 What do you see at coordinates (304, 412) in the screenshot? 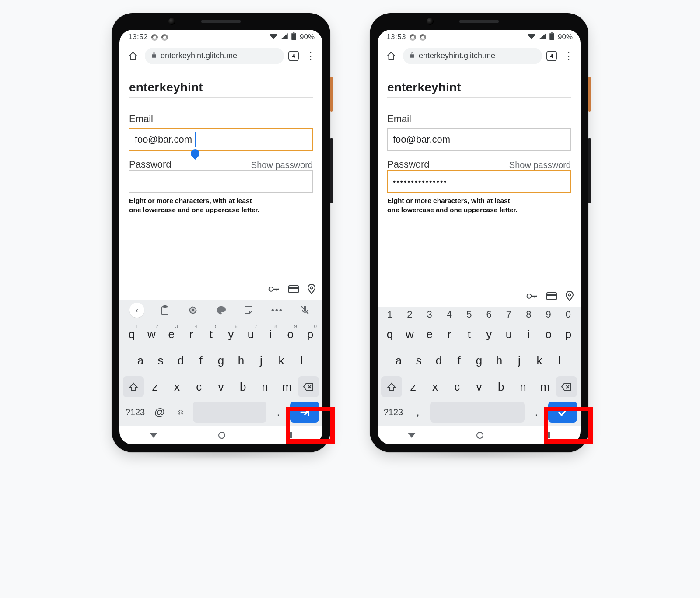
I see `enter-key-next` at bounding box center [304, 412].